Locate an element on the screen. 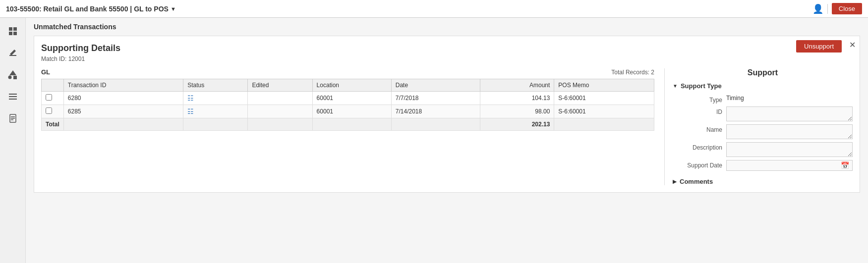 This screenshot has height=263, width=868. support-title: Support is located at coordinates (762, 73).